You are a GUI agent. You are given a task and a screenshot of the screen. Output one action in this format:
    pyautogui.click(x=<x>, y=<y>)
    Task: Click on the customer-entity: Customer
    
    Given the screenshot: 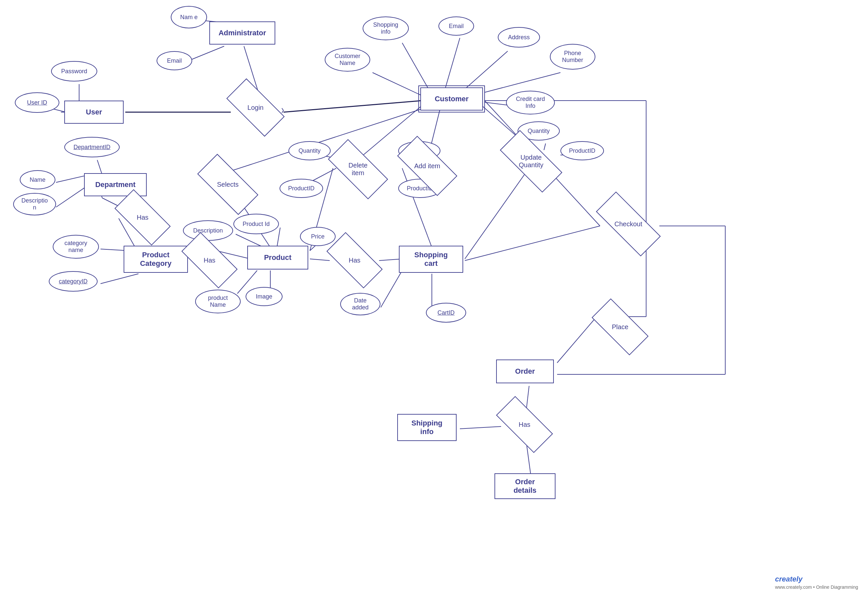 What is the action you would take?
    pyautogui.click(x=452, y=99)
    